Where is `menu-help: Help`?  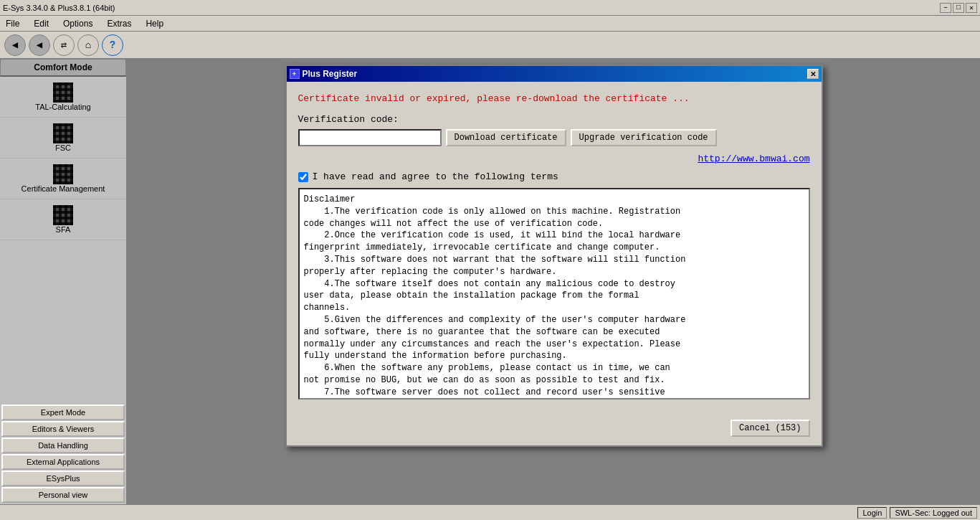 menu-help: Help is located at coordinates (155, 24).